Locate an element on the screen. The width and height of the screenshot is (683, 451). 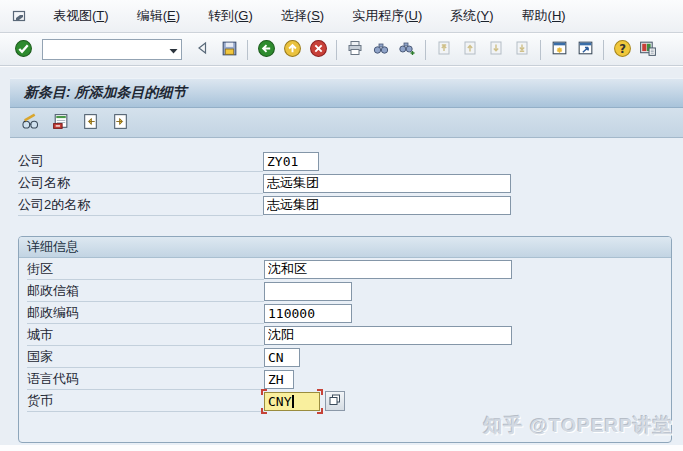
yellow-up-arrow-icon is located at coordinates (292, 50).